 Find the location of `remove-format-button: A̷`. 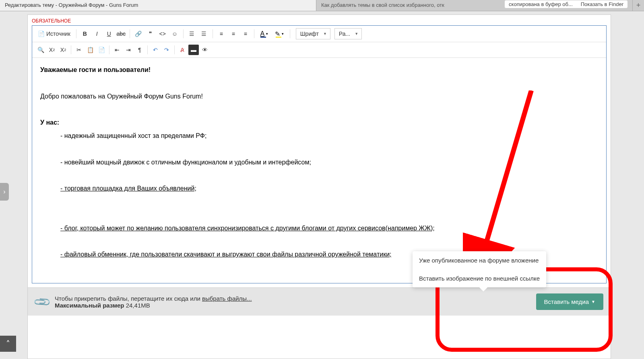

remove-format-button: A̷ is located at coordinates (182, 50).